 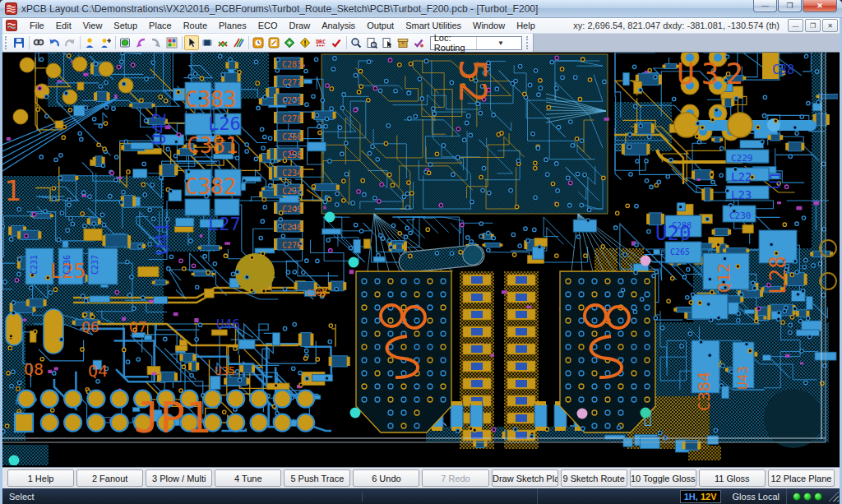 What do you see at coordinates (292, 64) in the screenshot?
I see `refdes-c283: C283` at bounding box center [292, 64].